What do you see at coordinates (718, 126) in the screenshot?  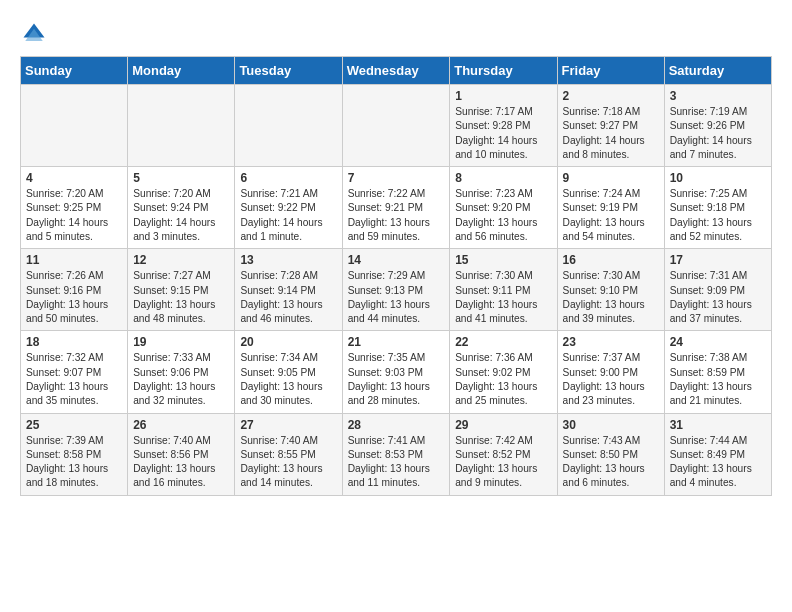 I see `calendar-cell: 3Sunrise: 7:19 AM Sunset: 9:26 PM Daylig…` at bounding box center [718, 126].